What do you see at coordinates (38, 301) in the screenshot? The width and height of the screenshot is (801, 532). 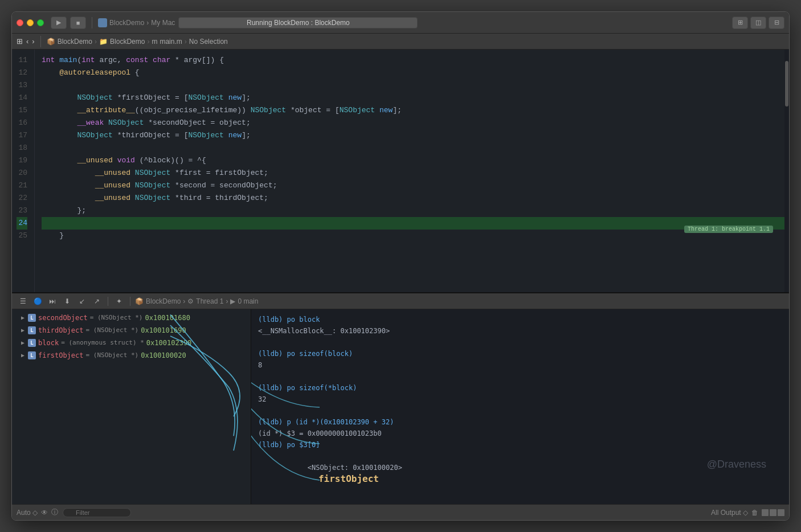 I see `breakpoint-btn: 🔵` at bounding box center [38, 301].